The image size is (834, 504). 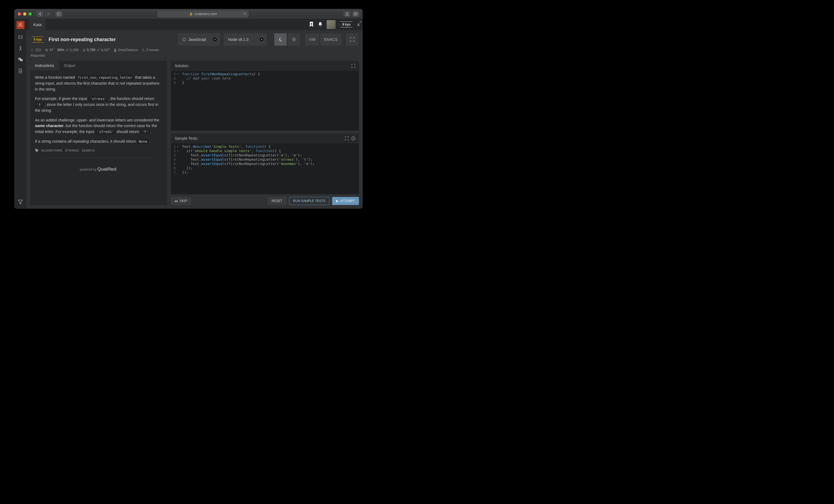 What do you see at coordinates (265, 101) in the screenshot?
I see `solution-code: 1▾23 function firstNonRepeatingLetter(s)…` at bounding box center [265, 101].